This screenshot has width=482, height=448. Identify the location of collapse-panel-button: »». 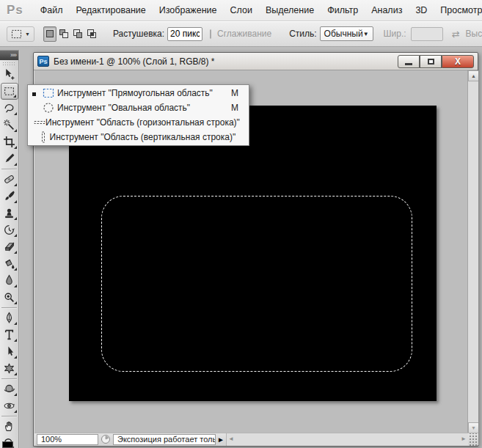
(9, 56).